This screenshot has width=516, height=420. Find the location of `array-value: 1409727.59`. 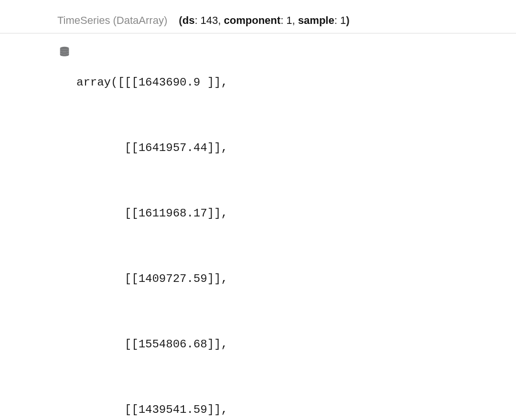

array-value: 1409727.59 is located at coordinates (173, 279).